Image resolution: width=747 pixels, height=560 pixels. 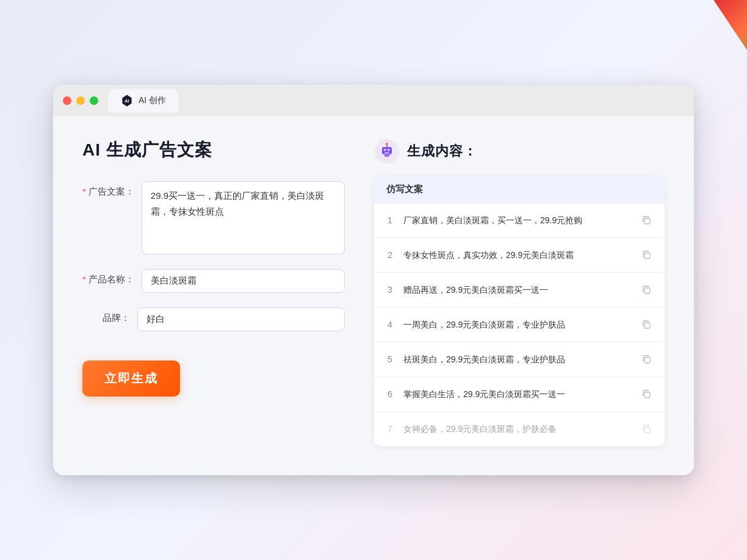 I want to click on required-mark-ad: *, so click(x=84, y=192).